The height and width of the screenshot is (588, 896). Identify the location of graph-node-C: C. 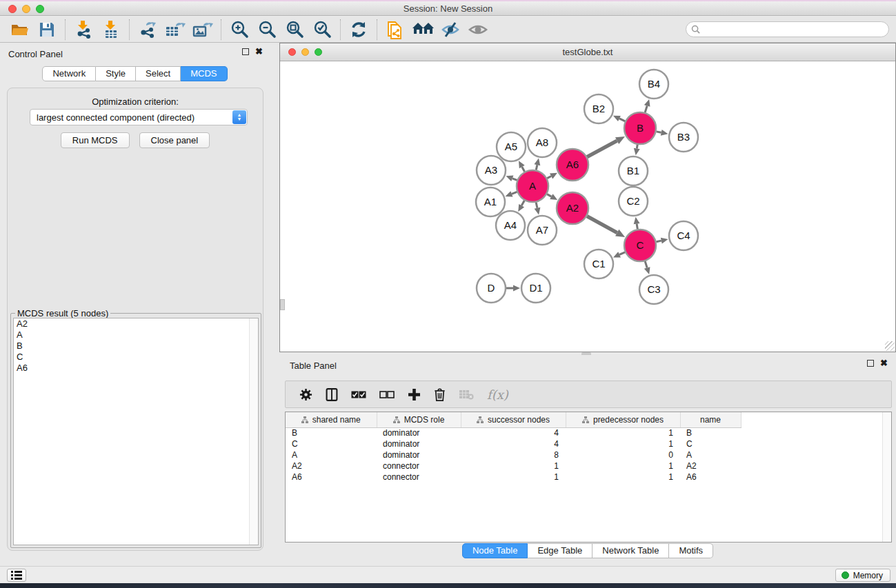
(640, 245).